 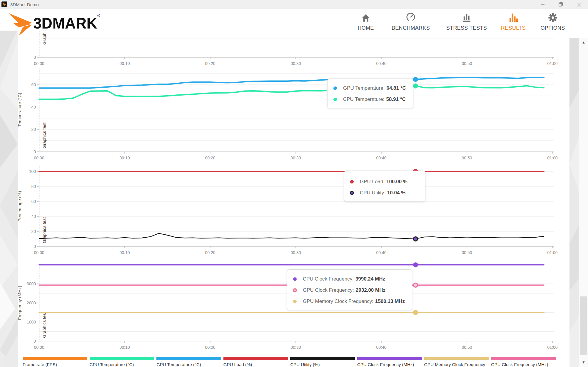 I want to click on legend-item-cpu-temperature-c-: CPU Temperature (°C), so click(x=122, y=362).